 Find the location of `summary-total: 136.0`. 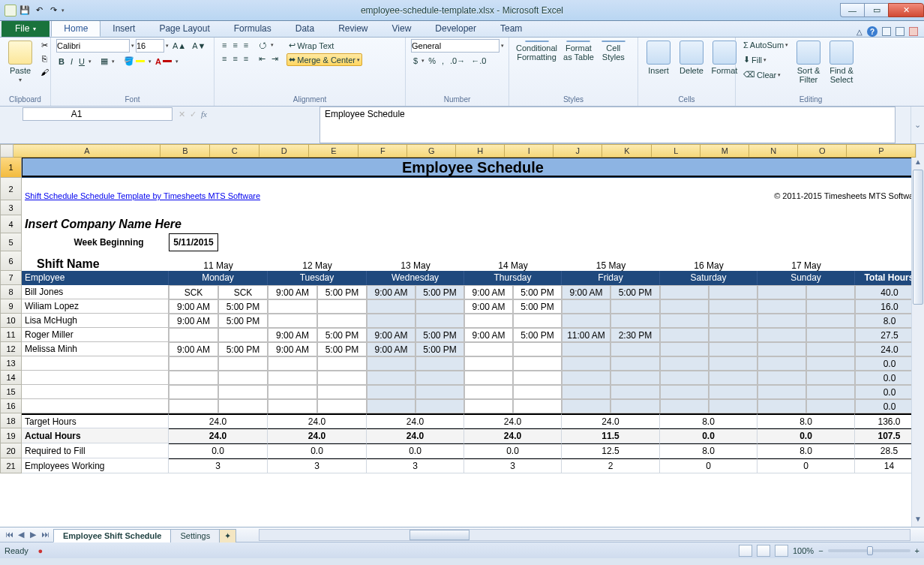

summary-total: 136.0 is located at coordinates (884, 421).